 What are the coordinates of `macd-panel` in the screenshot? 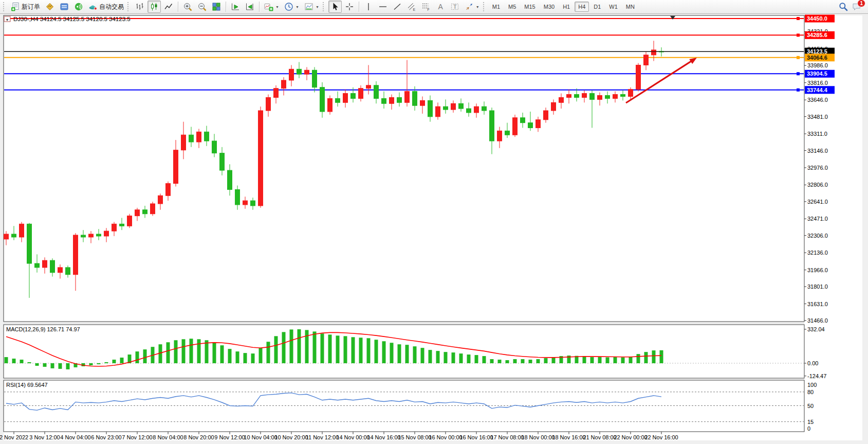 It's located at (404, 351).